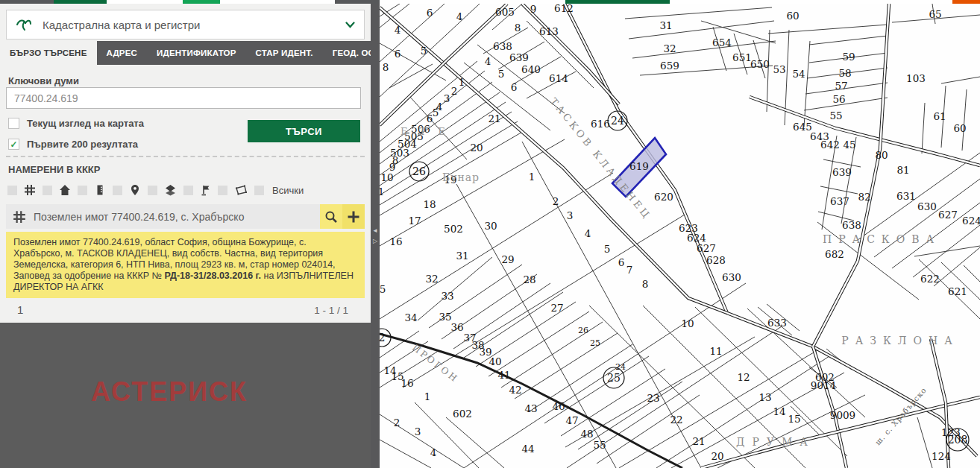 The width and height of the screenshot is (980, 468). I want to click on filter-checkbox-layers, so click(152, 191).